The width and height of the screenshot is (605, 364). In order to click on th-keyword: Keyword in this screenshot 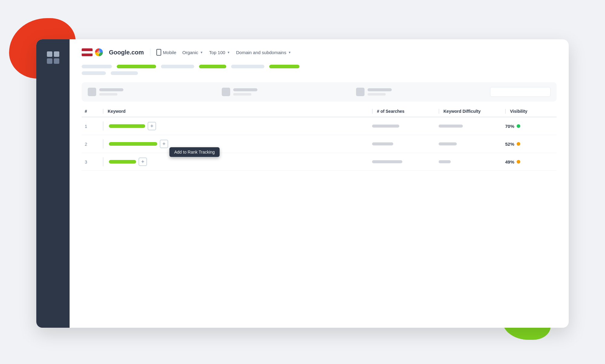, I will do `click(237, 111)`.